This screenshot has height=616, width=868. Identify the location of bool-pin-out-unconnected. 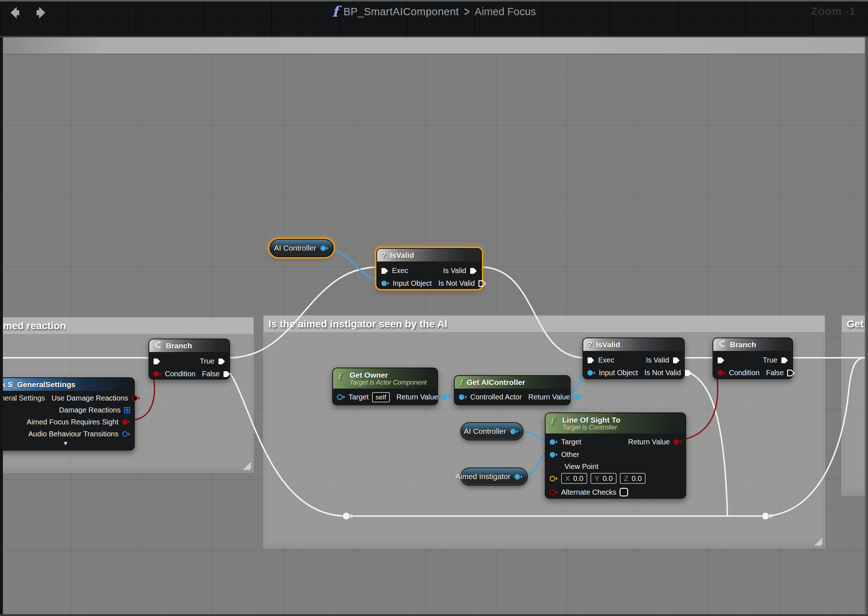
(136, 398).